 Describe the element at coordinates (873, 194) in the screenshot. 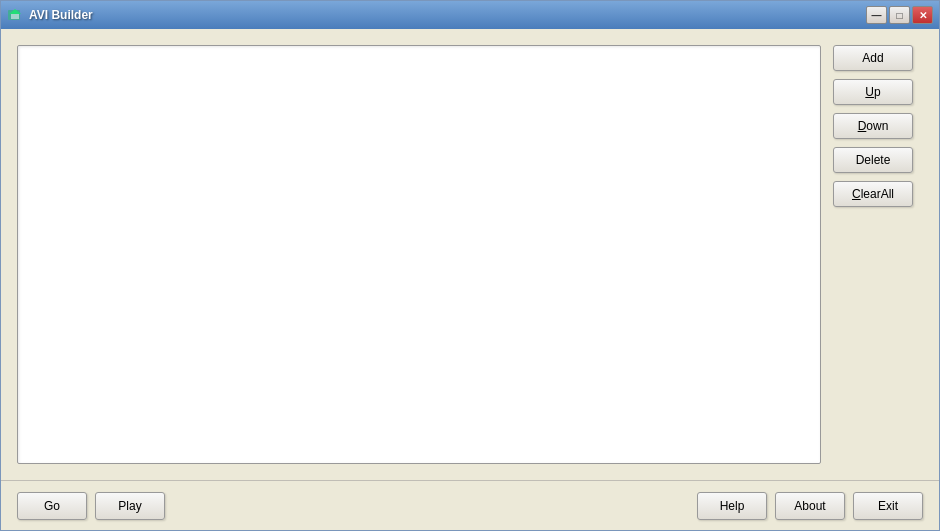

I see `clearall-button: ClearAll` at that location.